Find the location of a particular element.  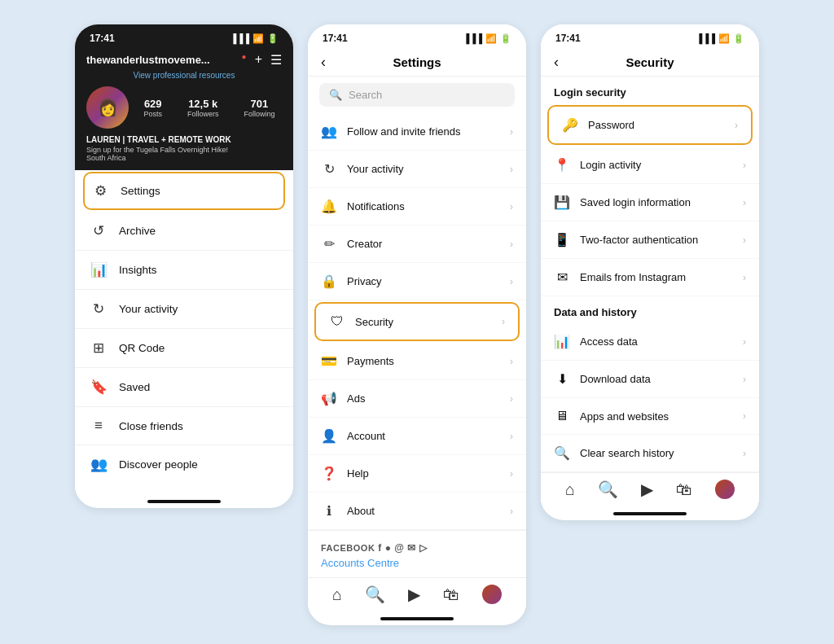

settings-item-activity: ↻ Your activity › is located at coordinates (417, 169).